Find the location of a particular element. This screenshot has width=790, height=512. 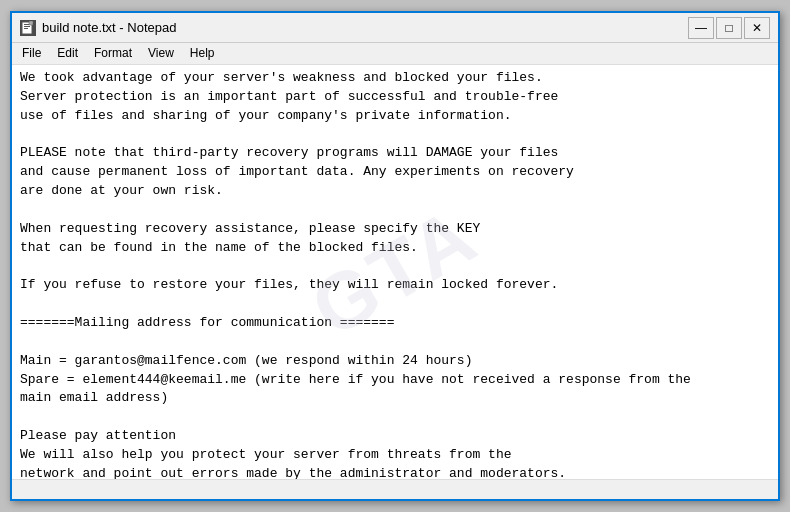

notepad-icon is located at coordinates (28, 28).